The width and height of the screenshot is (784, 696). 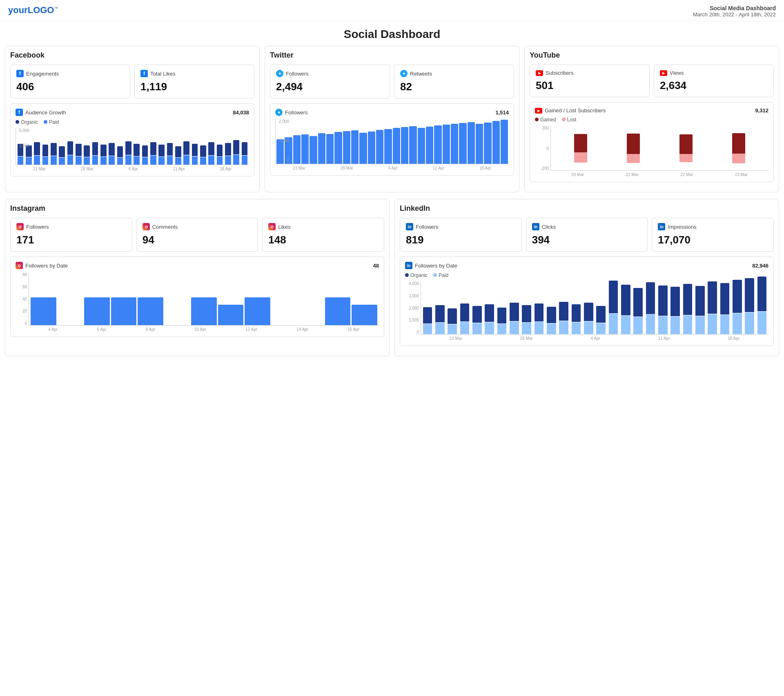 What do you see at coordinates (461, 240) in the screenshot?
I see `linkedin-followers-value: 819` at bounding box center [461, 240].